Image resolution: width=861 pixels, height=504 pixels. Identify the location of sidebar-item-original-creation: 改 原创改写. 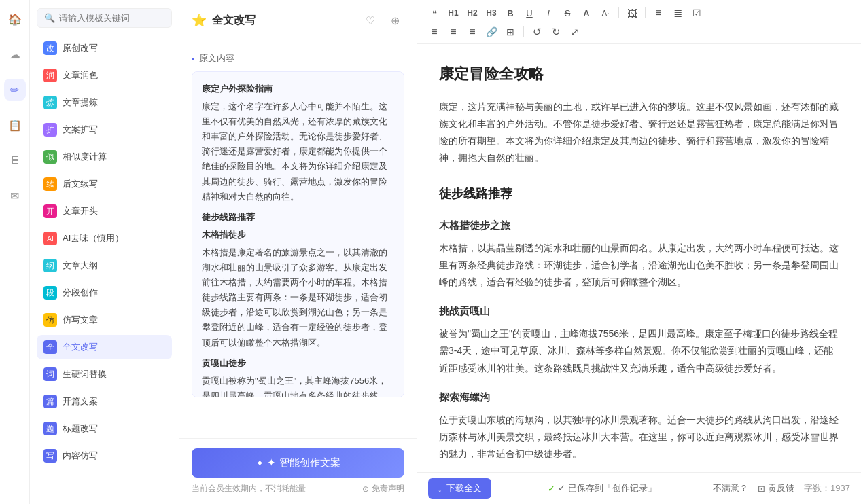
(105, 48).